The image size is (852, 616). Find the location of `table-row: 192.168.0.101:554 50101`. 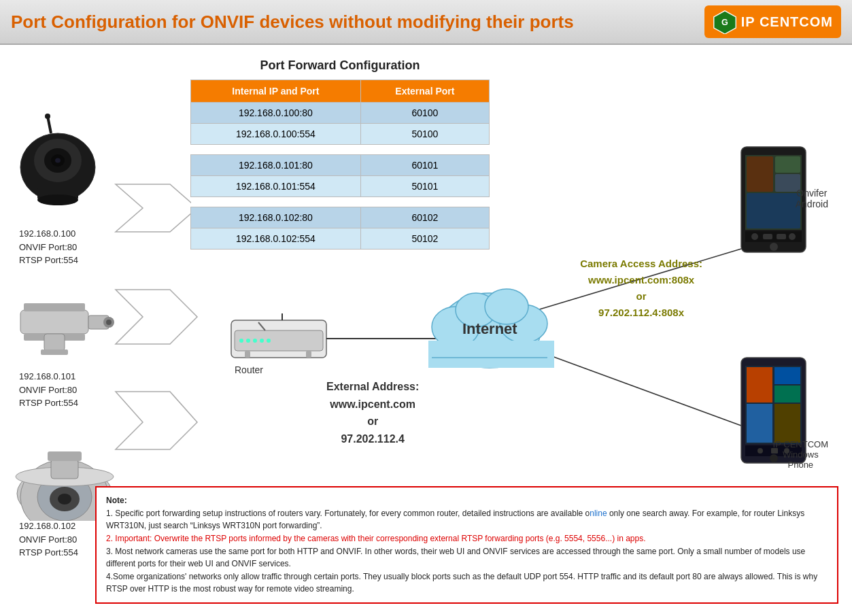

table-row: 192.168.0.101:554 50101 is located at coordinates (340, 186).